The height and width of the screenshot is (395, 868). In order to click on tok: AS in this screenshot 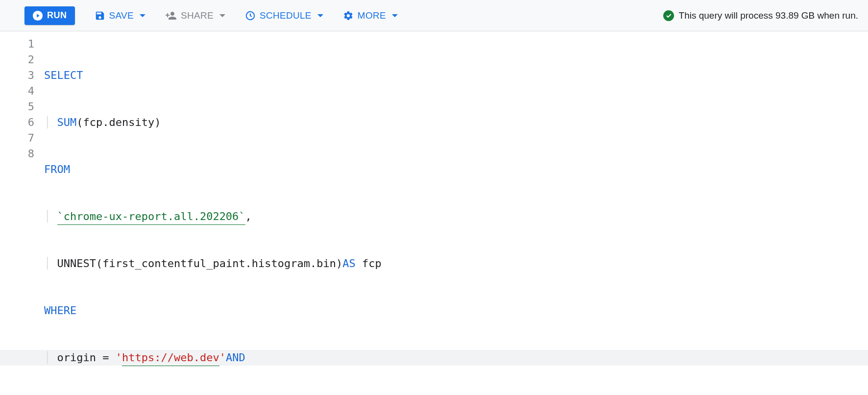, I will do `click(349, 264)`.